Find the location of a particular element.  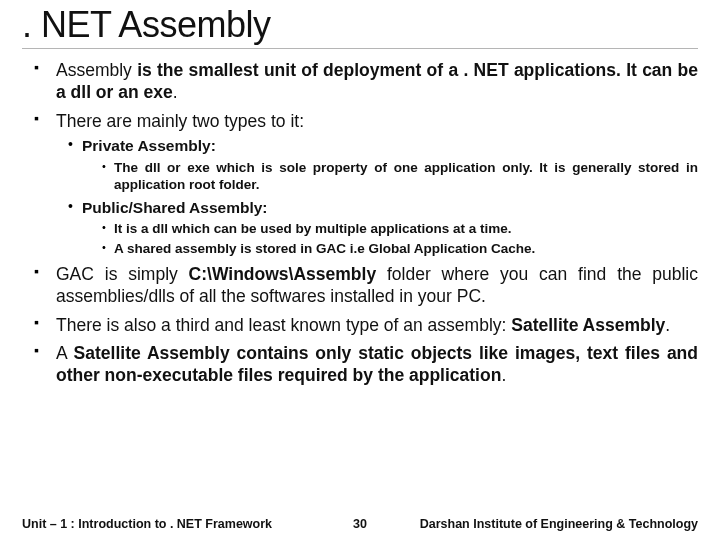

slide-title: . NET Assembly is located at coordinates (360, 24).